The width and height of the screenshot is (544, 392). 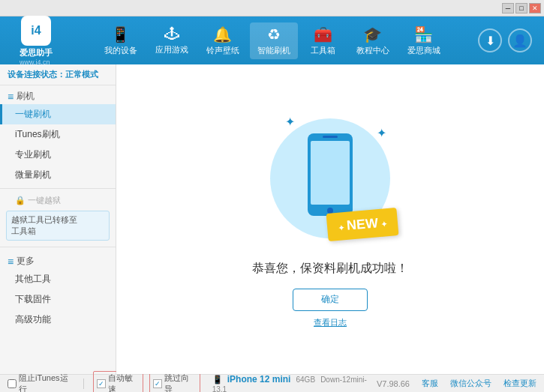 I want to click on stop-itunes-checkbox, so click(x=12, y=384).